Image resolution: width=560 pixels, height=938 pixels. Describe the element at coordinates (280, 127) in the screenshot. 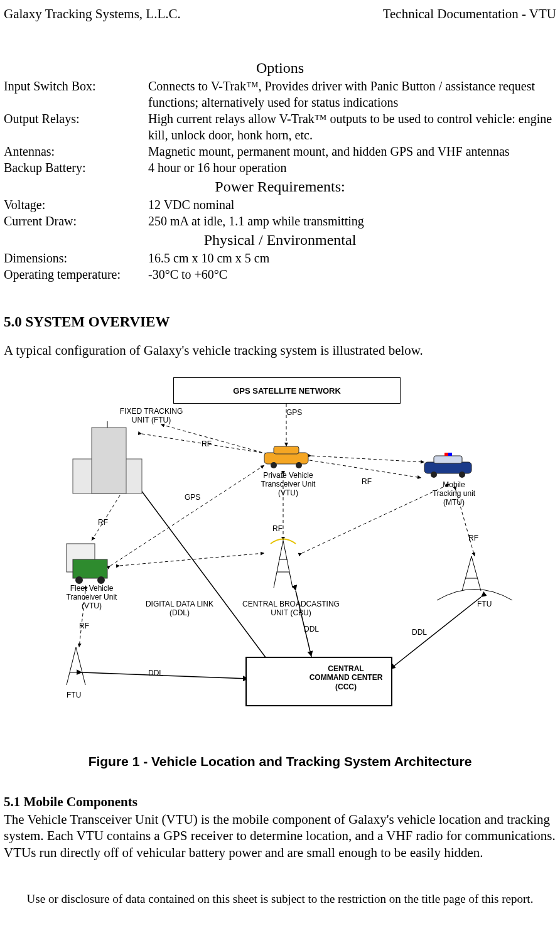

I see `spec-row: Output Relays: High current relays allow…` at that location.